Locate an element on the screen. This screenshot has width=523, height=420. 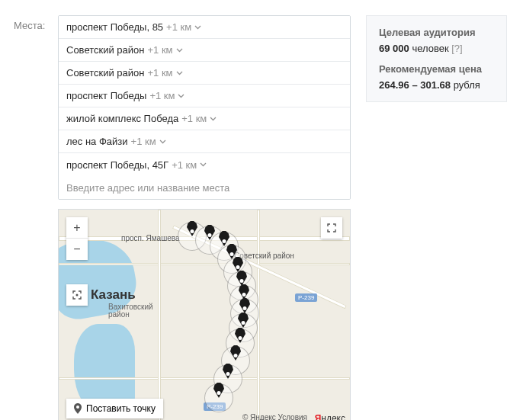
place-name: лес на Файзи is located at coordinates (98, 142).